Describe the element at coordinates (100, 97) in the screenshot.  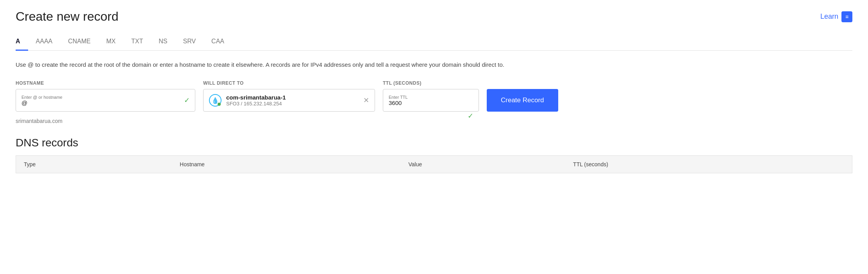
I see `hostname-float-label: Enter @ or hostname` at that location.